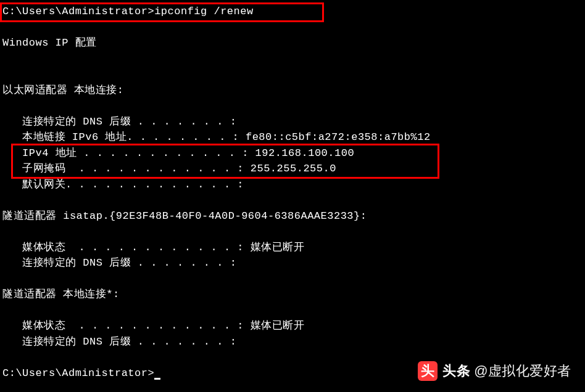  I want to click on watermark: 头 头条 @虚拟化爱好者, so click(495, 371).